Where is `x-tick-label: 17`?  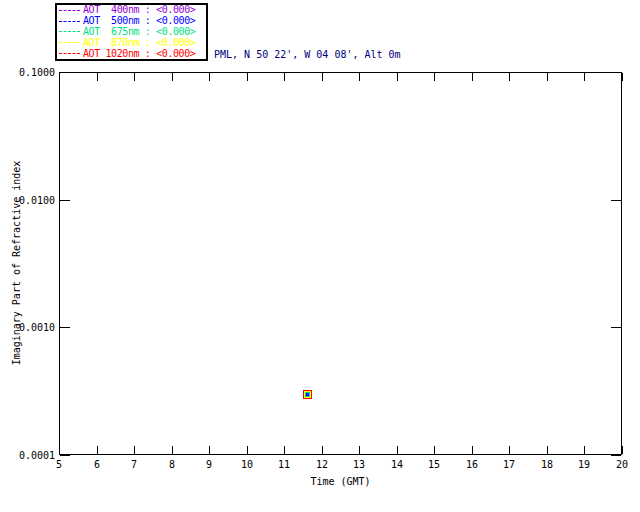
x-tick-label: 17 is located at coordinates (509, 464).